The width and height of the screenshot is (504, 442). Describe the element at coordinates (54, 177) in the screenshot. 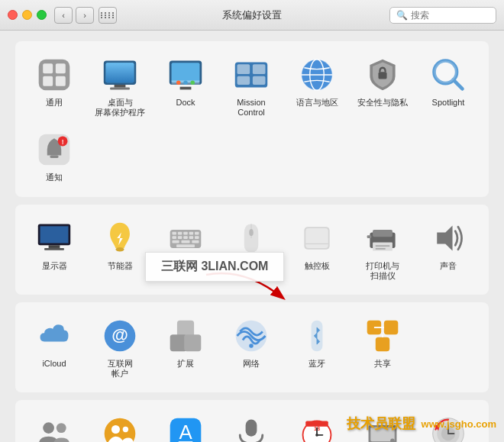

I see `notifications-label: 通知` at that location.